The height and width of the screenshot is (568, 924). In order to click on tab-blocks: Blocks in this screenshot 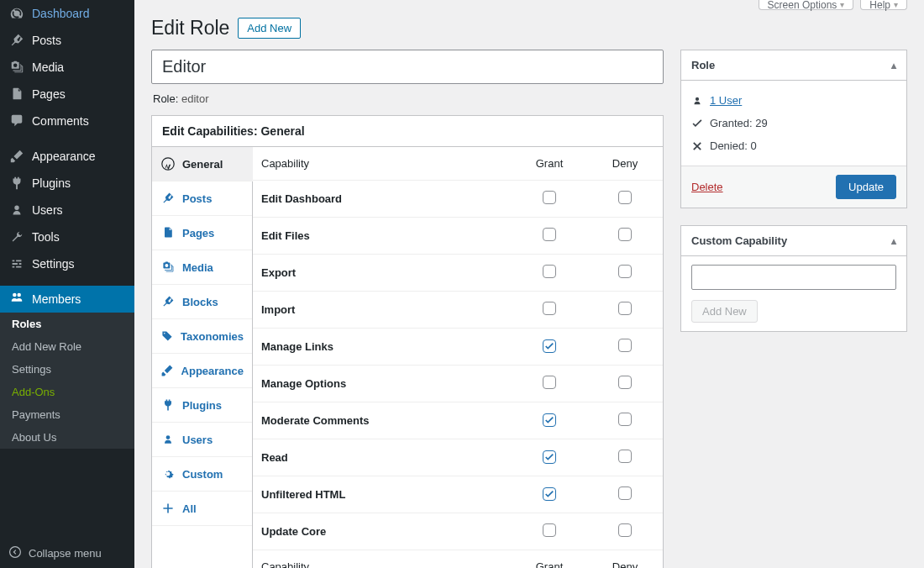, I will do `click(202, 302)`.